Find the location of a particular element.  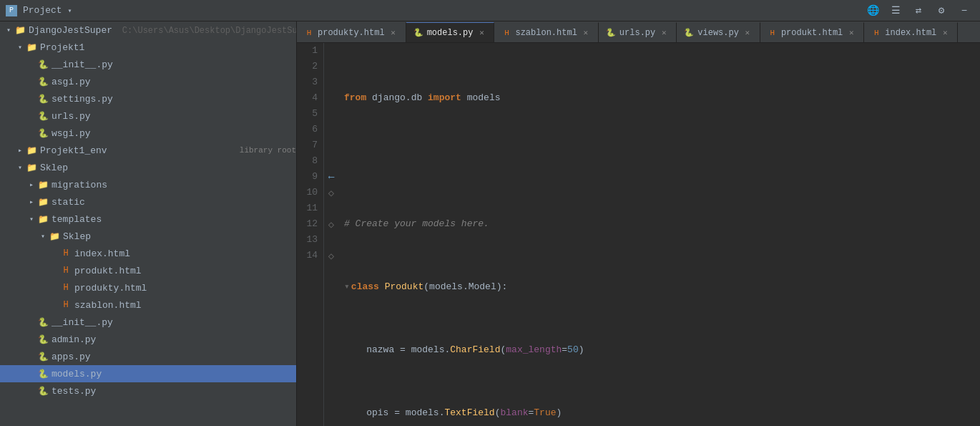

globe-button: 🌐 is located at coordinates (873, 11).